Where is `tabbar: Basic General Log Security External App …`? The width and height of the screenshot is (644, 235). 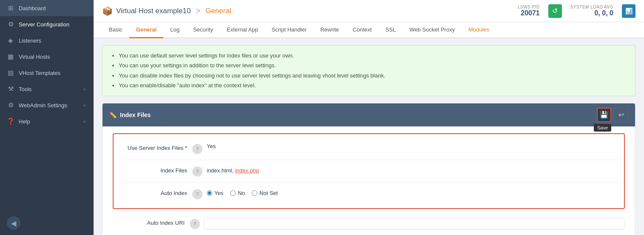
tabbar: Basic General Log Security External App … is located at coordinates (369, 30).